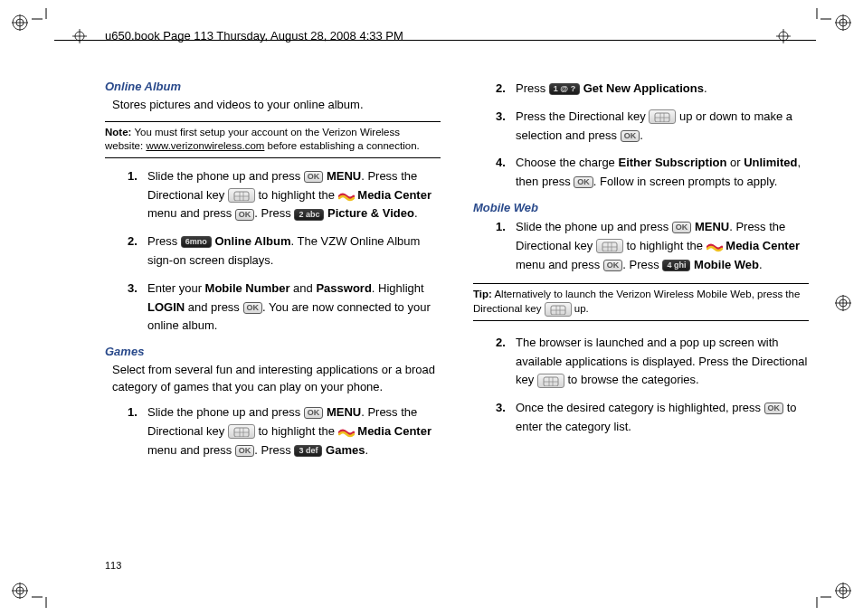 The height and width of the screenshot is (616, 863). I want to click on key-3-icon: 3 def, so click(308, 450).